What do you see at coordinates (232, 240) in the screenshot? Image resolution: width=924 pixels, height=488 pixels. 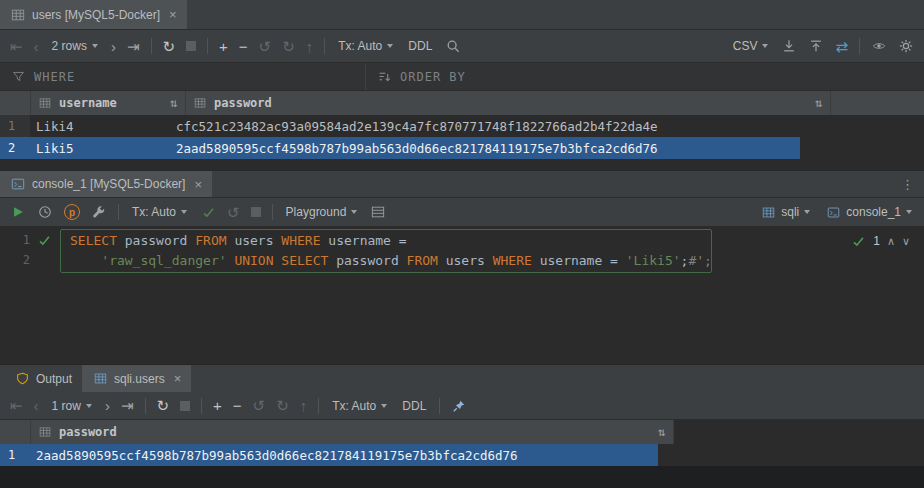 I see `code-line: SELECT password FROM users WHERE usernam…` at bounding box center [232, 240].